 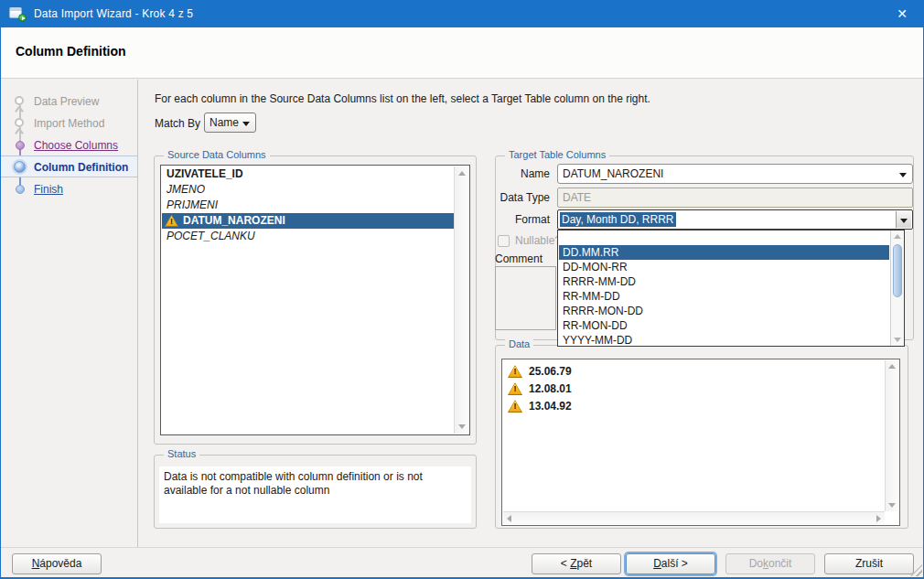 What do you see at coordinates (81, 167) in the screenshot?
I see `step-label-current: Column Definition` at bounding box center [81, 167].